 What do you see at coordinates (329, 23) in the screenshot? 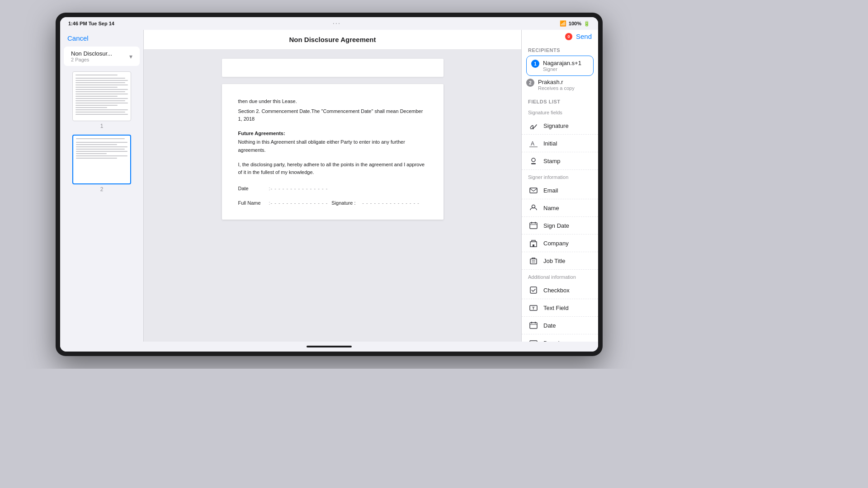
I see `status-bar: 1:46 PM Tue Sep 14 ··· 📶 100% 🔋` at bounding box center [329, 23].